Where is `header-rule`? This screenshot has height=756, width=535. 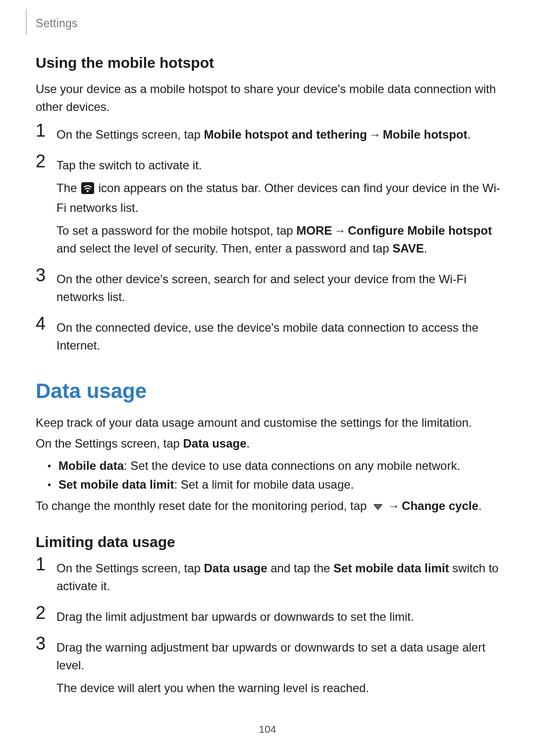 header-rule is located at coordinates (26, 22).